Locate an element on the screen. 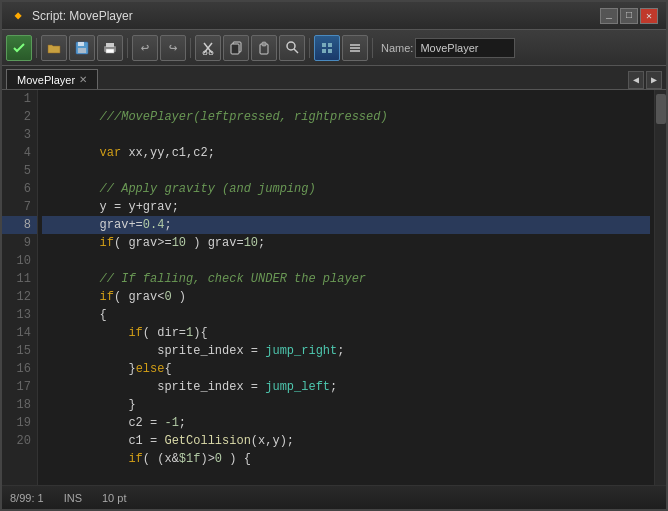  title-controls: _ □ ✕ is located at coordinates (629, 16).